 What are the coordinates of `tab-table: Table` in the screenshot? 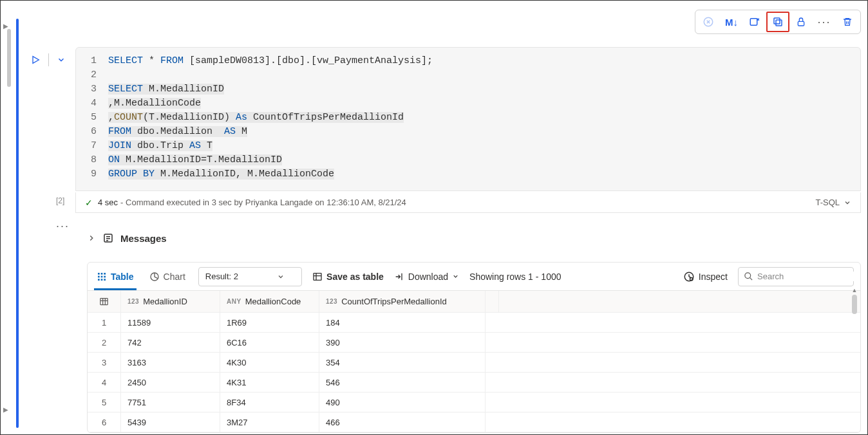 It's located at (115, 277).